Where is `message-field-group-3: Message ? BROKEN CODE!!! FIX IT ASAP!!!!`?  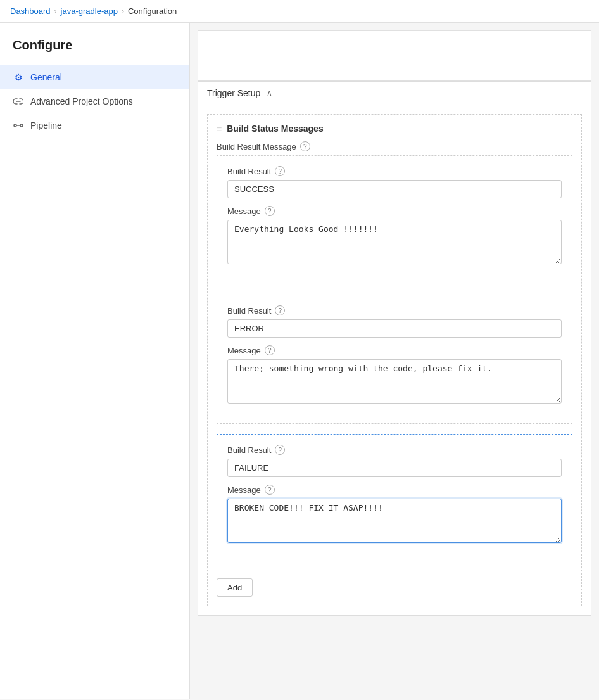
message-field-group-3: Message ? BROKEN CODE!!! FIX IT ASAP!!!! is located at coordinates (394, 514).